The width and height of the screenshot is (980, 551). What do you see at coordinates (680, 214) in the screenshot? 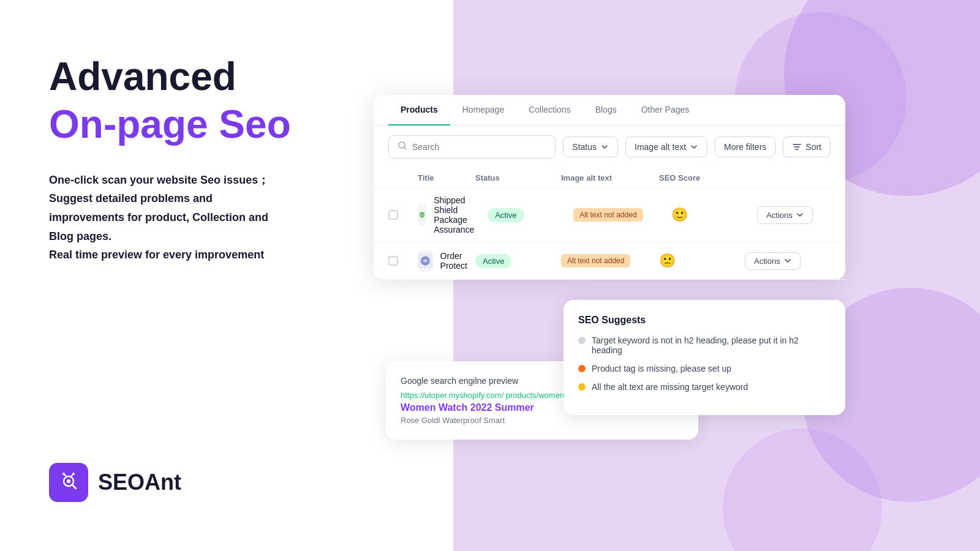
I see `seo-score-good-icon: 🙂` at bounding box center [680, 214].